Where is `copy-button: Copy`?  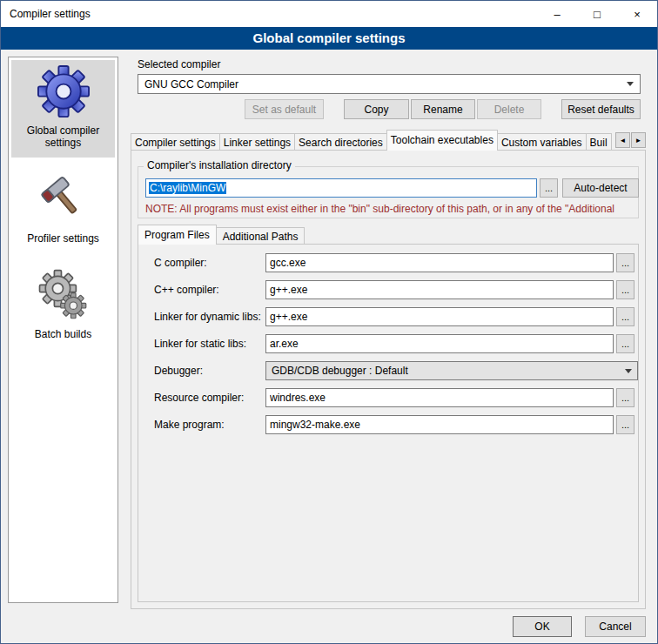
copy-button: Copy is located at coordinates (376, 110).